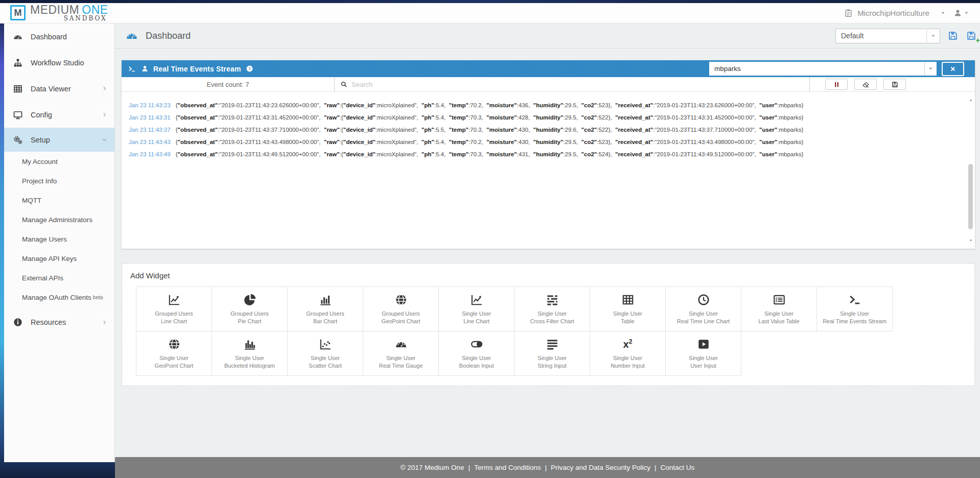 Image resolution: width=980 pixels, height=478 pixels. What do you see at coordinates (489, 130) in the screenshot?
I see `event-json: {"observed_at":"2019-01-23T11:43:37.7100…` at bounding box center [489, 130].